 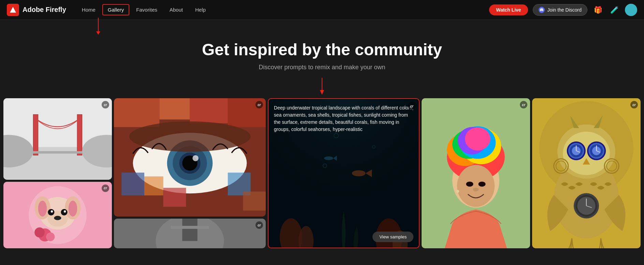 What do you see at coordinates (586, 173) in the screenshot?
I see `owl-image` at bounding box center [586, 173].